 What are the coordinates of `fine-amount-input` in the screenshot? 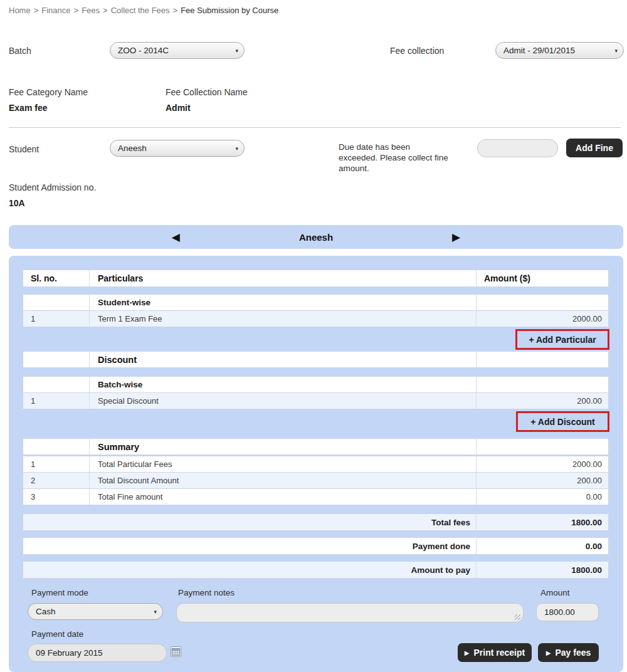 It's located at (518, 148).